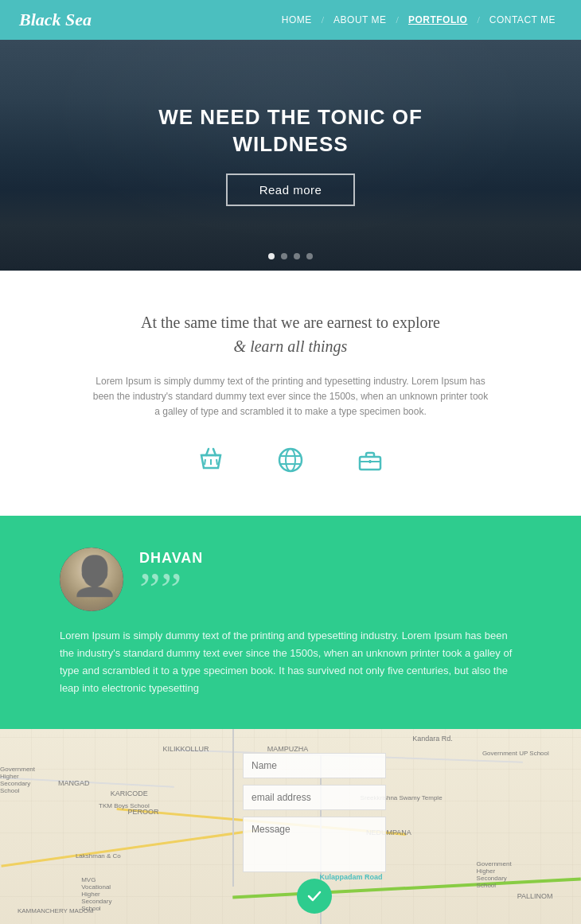 The image size is (581, 924). Describe the element at coordinates (288, 749) in the screenshot. I see `map-label-mampuzha: MAMPUZHA` at that location.